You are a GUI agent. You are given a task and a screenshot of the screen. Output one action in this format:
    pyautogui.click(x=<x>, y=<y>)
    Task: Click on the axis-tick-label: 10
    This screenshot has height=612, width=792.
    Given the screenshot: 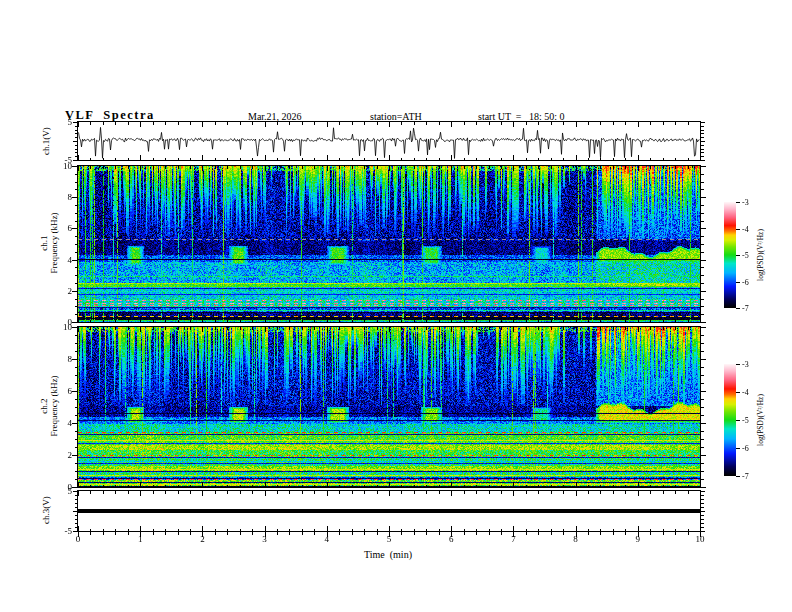 What is the action you would take?
    pyautogui.click(x=60, y=166)
    